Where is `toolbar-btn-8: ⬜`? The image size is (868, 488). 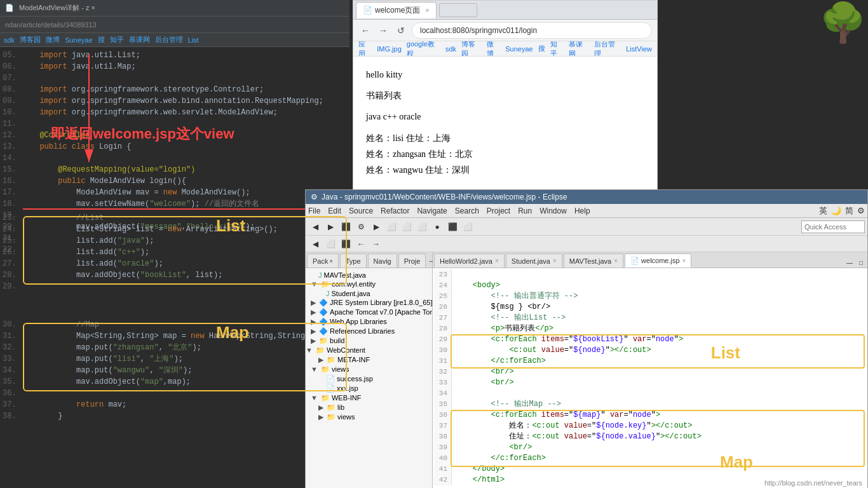 toolbar-btn-8: ⬜ is located at coordinates (422, 227).